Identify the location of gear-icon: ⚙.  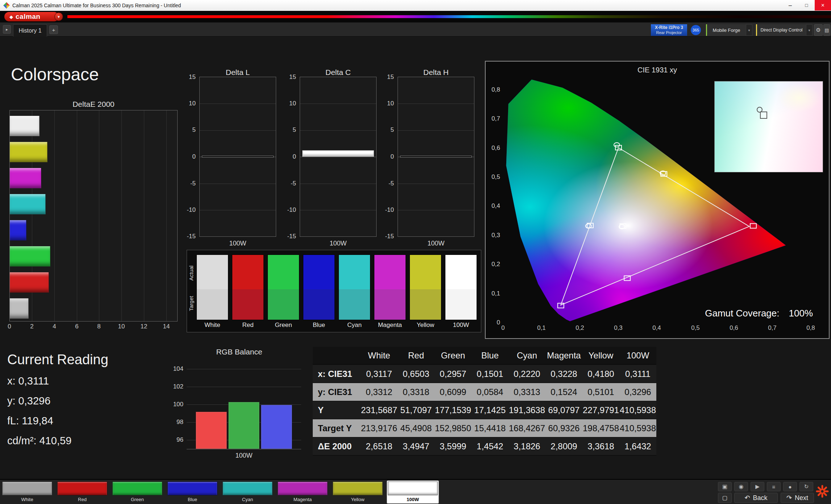
(818, 30).